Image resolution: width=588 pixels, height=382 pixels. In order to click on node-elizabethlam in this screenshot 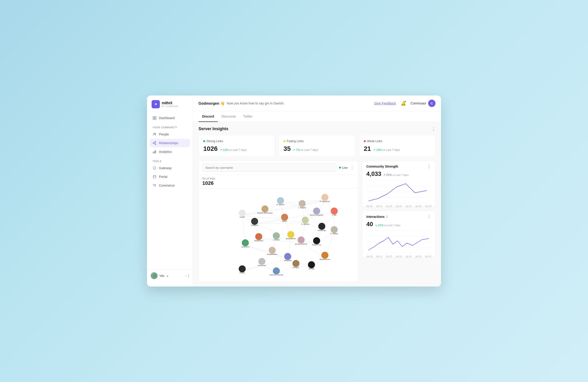, I will do `click(272, 250)`.